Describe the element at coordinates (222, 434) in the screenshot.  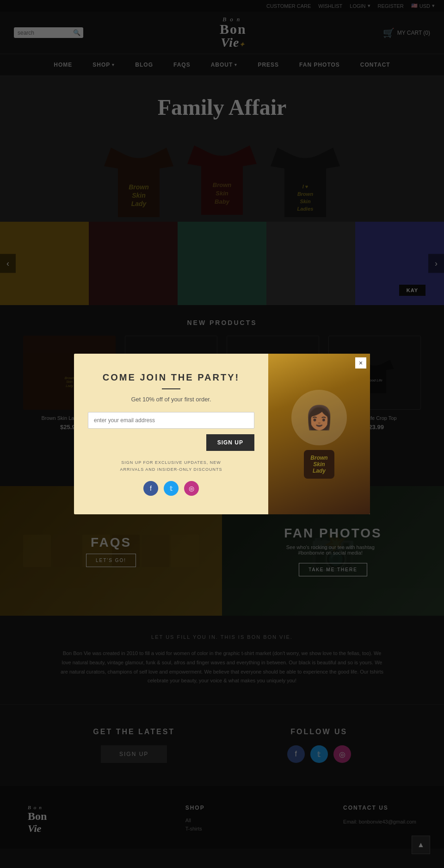
I see `signup-modal: COME JOIN THE PARTY! Get 10% off of your…` at that location.